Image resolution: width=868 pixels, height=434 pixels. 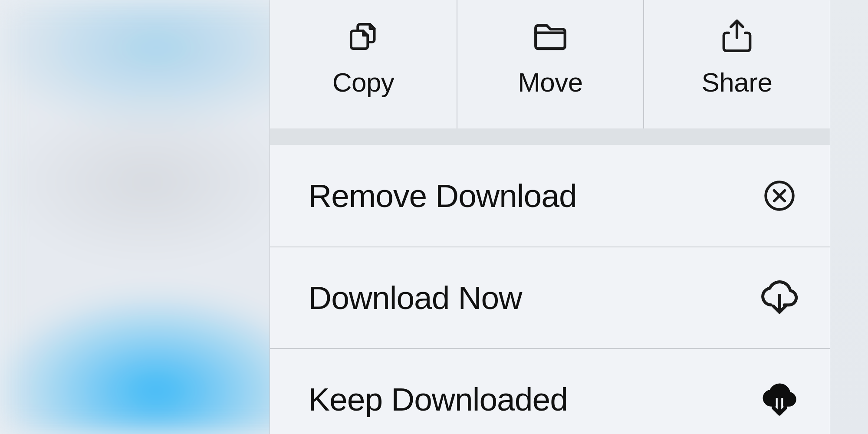 I want to click on folder-icon, so click(x=550, y=36).